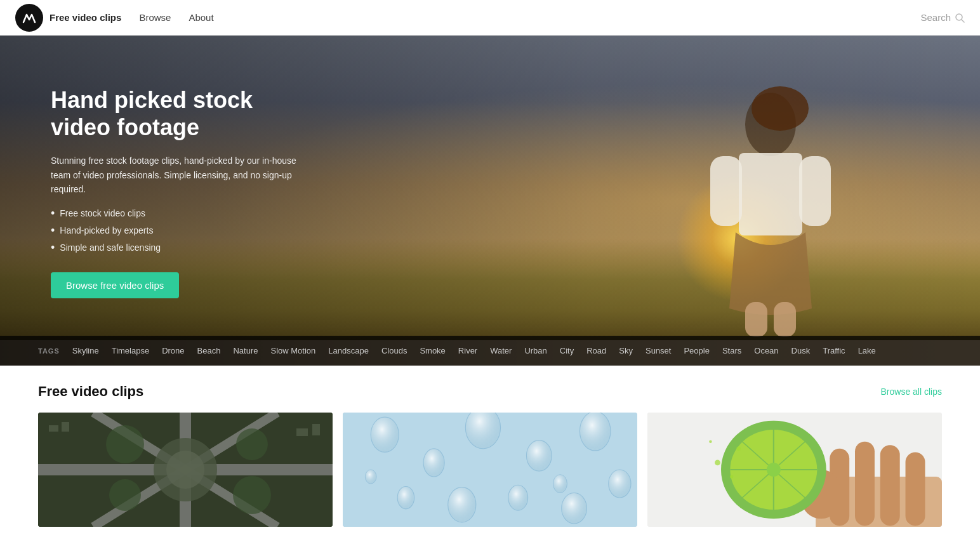  I want to click on bullet-3: Simple and safe licensing, so click(178, 248).